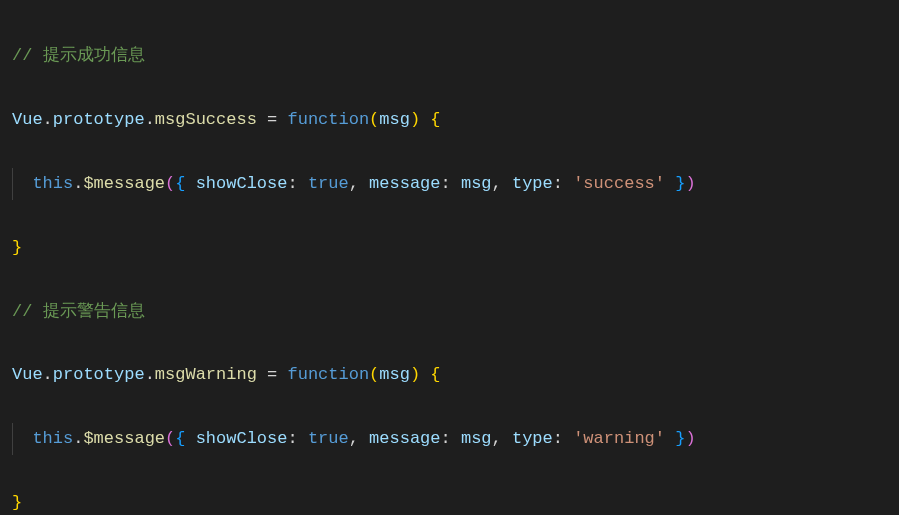 This screenshot has width=899, height=515. What do you see at coordinates (450, 375) in the screenshot?
I see `code-line: Vue.prototype.msgWarning = function(msg)…` at bounding box center [450, 375].